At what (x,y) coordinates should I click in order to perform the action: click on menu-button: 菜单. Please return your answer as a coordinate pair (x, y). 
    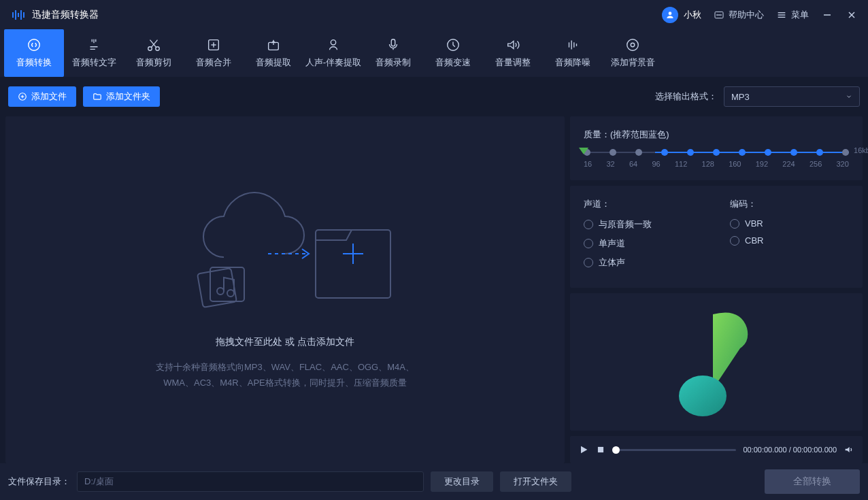
    Looking at the image, I should click on (792, 15).